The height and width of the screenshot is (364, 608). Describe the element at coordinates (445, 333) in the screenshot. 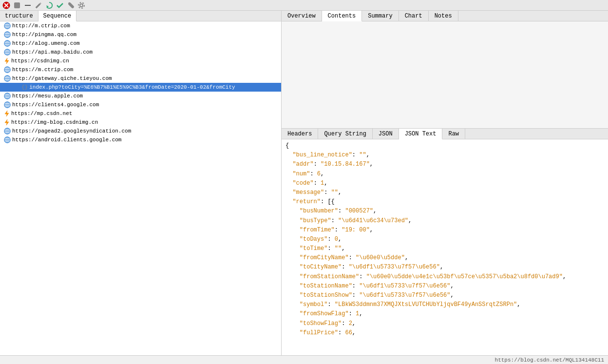

I see `json-line: "fullPrice": 66,` at that location.